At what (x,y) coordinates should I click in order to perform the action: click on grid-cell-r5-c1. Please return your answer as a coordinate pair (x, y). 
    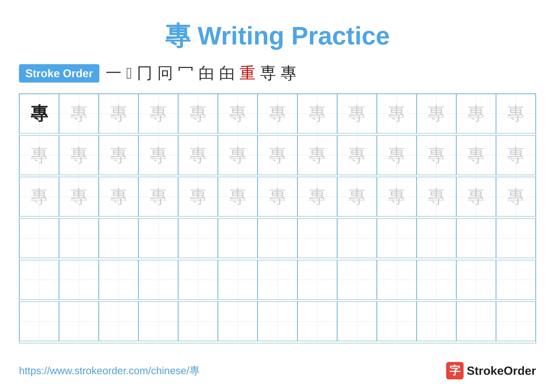
    Looking at the image, I should click on (79, 321).